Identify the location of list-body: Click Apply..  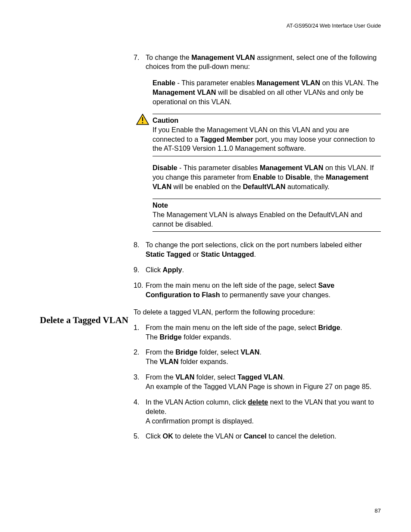
(263, 270).